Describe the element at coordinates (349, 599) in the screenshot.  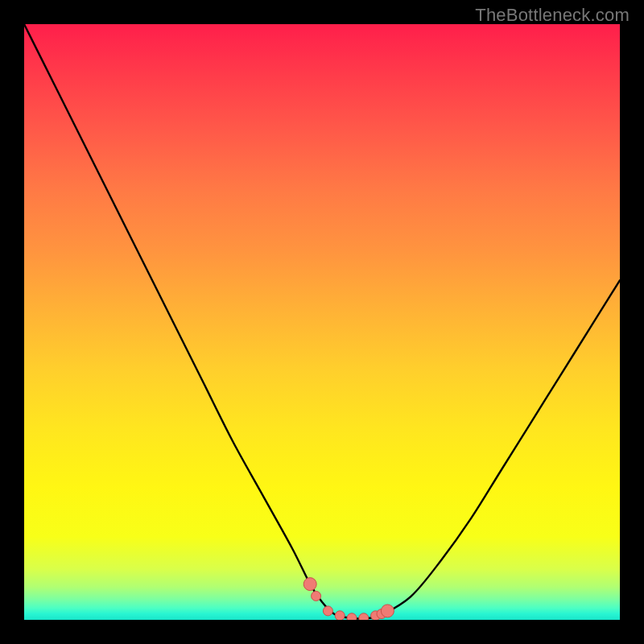
I see `marker-group` at that location.